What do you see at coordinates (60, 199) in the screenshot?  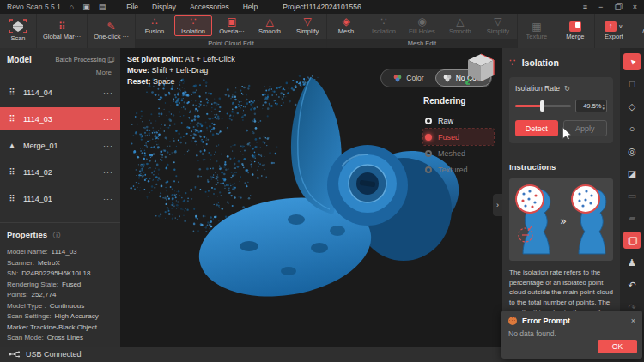 I see `model-row-1114_01: ⠿ 1114_01 ···` at bounding box center [60, 199].